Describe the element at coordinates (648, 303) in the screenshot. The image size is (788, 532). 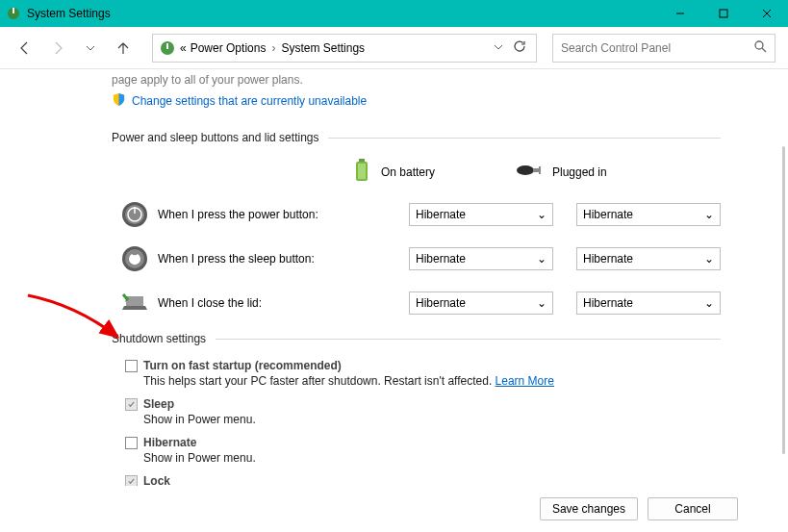
I see `close-lid-plugged-select: Hibernate⌄` at that location.